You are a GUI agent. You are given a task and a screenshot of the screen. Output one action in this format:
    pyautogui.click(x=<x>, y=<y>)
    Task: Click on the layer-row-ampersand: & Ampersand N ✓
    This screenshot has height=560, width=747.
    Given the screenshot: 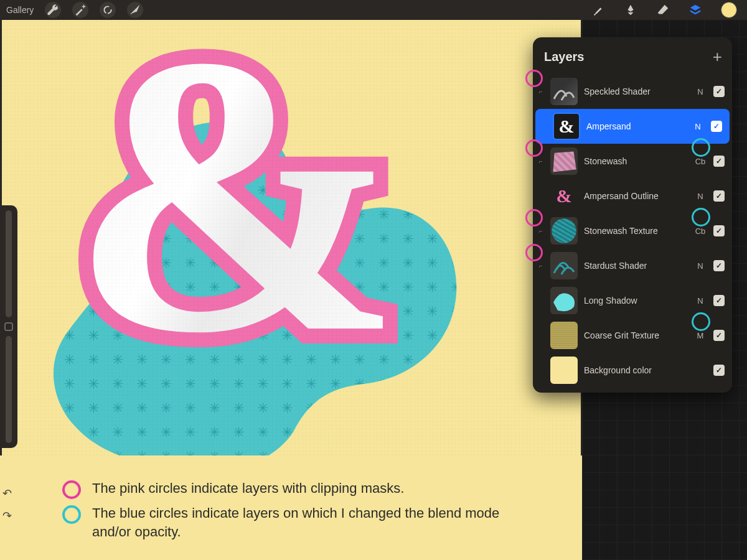 What is the action you would take?
    pyautogui.click(x=632, y=126)
    